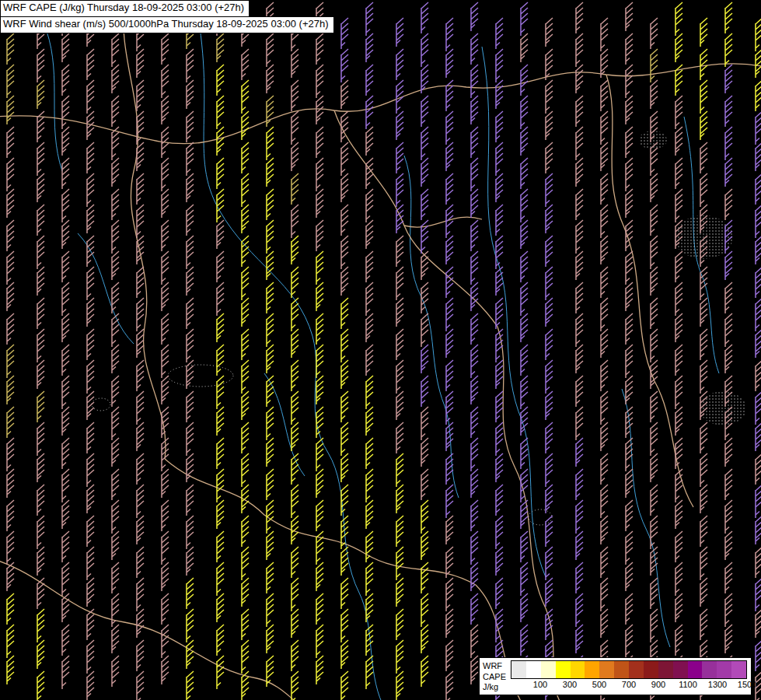 This screenshot has width=761, height=700. Describe the element at coordinates (599, 684) in the screenshot. I see `legend-tick-label: 500` at that location.